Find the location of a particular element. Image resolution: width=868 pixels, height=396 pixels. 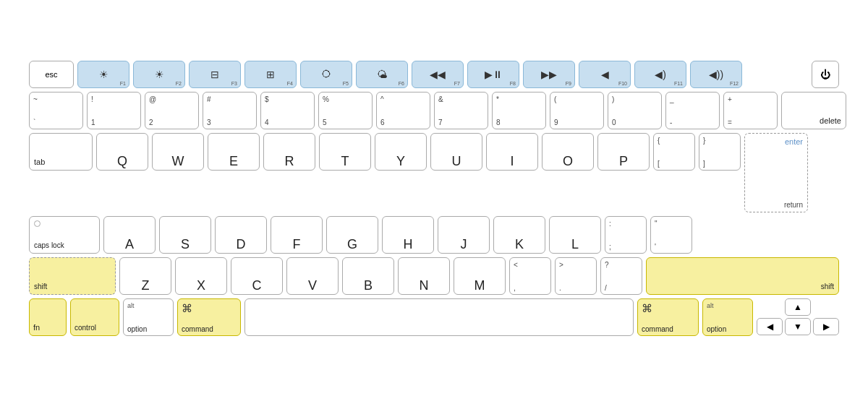

key-m: M is located at coordinates (480, 276).